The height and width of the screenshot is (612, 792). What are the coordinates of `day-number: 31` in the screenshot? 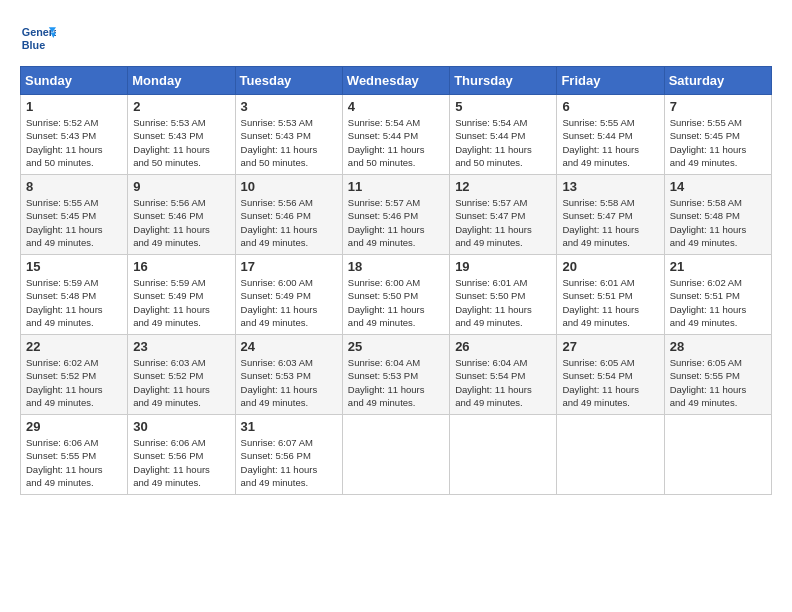 It's located at (289, 426).